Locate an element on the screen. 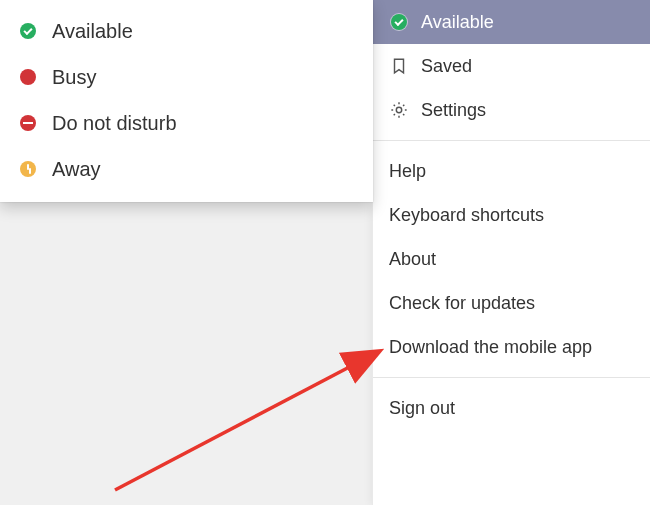 This screenshot has height=505, width=650. about-label: About is located at coordinates (512, 260).